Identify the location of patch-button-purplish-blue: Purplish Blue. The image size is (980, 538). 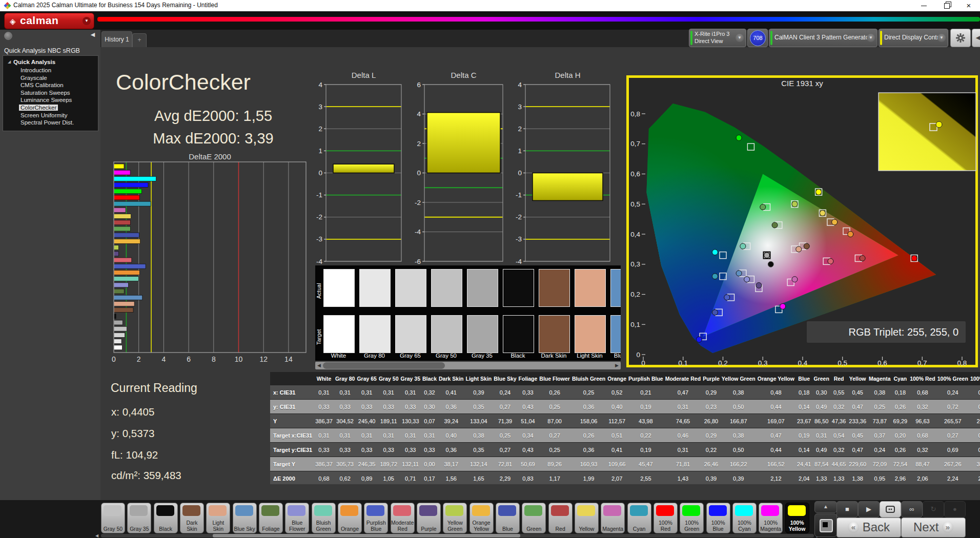
(376, 518).